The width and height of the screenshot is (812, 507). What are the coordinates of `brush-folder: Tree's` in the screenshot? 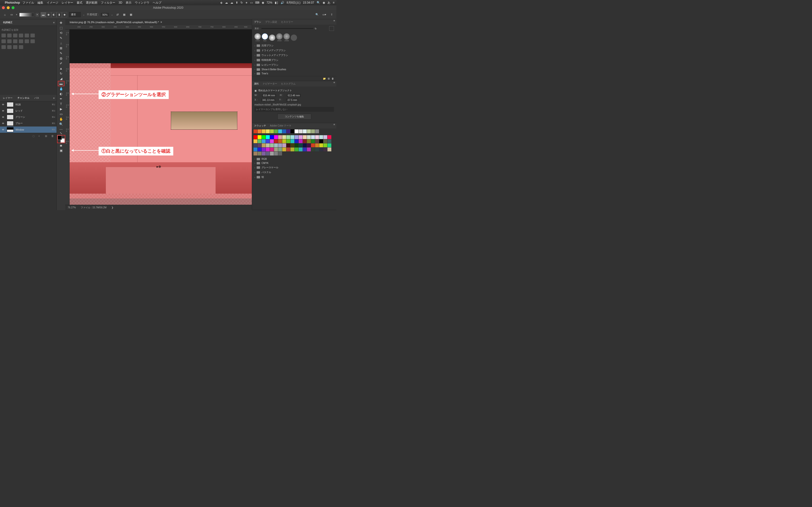 It's located at (294, 73).